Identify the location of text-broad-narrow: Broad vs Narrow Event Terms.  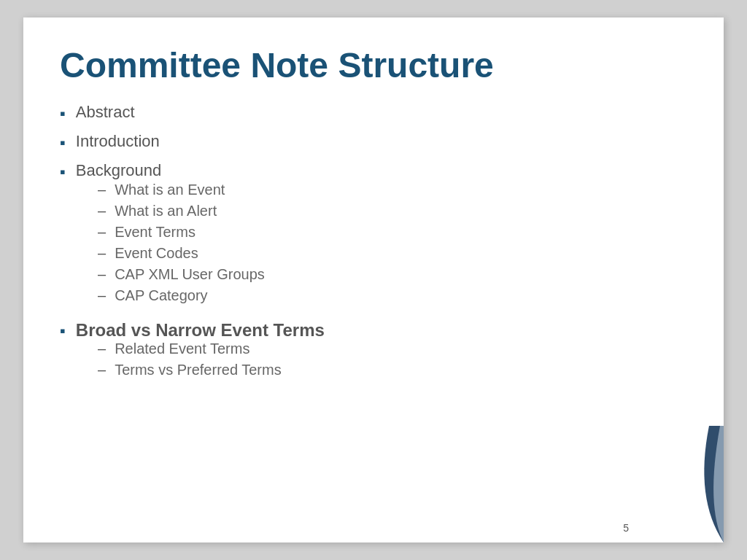
(200, 330).